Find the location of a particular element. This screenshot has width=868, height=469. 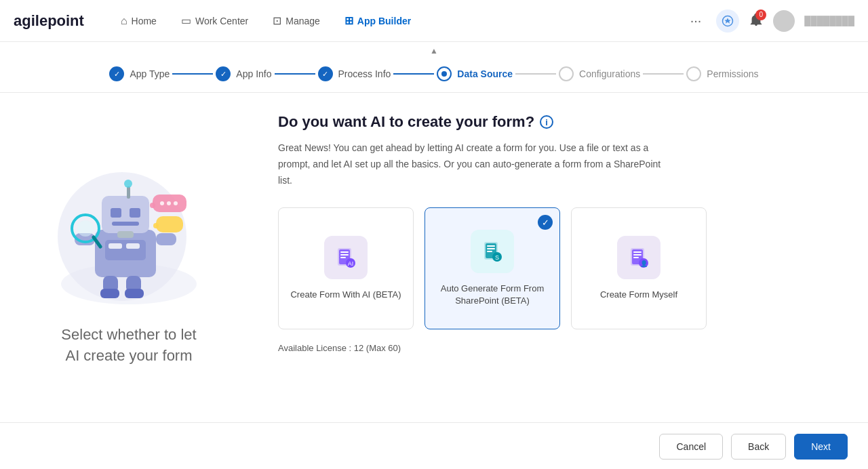

step-circle-data-source is located at coordinates (444, 74).